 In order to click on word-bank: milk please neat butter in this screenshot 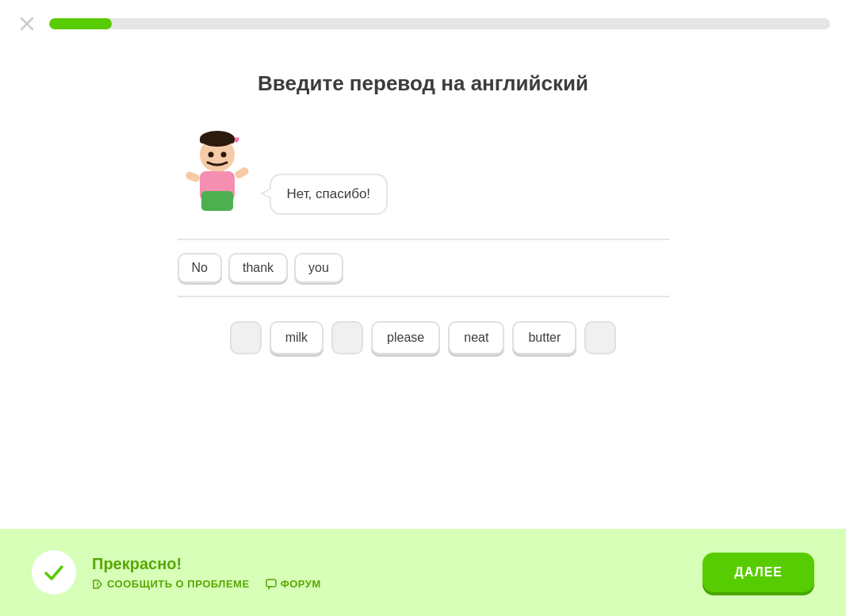, I will do `click(423, 338)`.